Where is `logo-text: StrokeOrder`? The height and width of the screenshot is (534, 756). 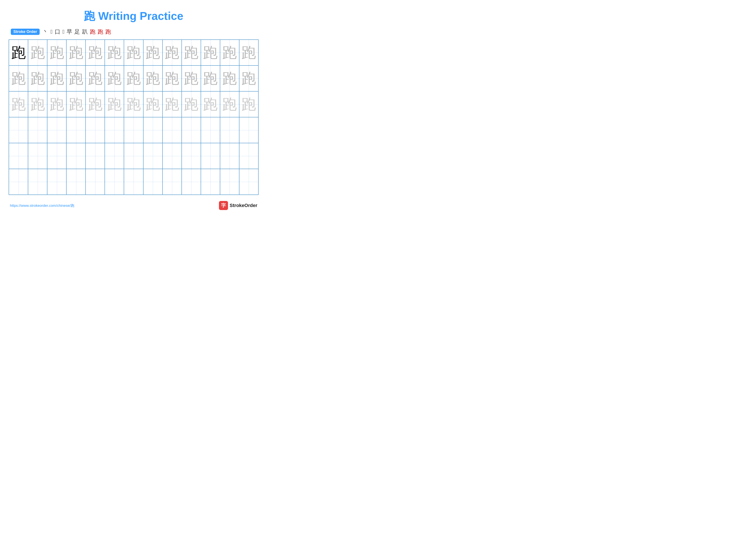 logo-text: StrokeOrder is located at coordinates (244, 205).